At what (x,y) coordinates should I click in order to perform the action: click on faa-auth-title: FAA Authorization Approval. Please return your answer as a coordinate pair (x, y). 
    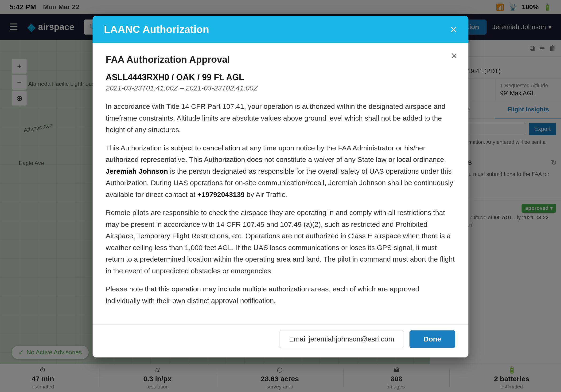
    Looking at the image, I should click on (280, 60).